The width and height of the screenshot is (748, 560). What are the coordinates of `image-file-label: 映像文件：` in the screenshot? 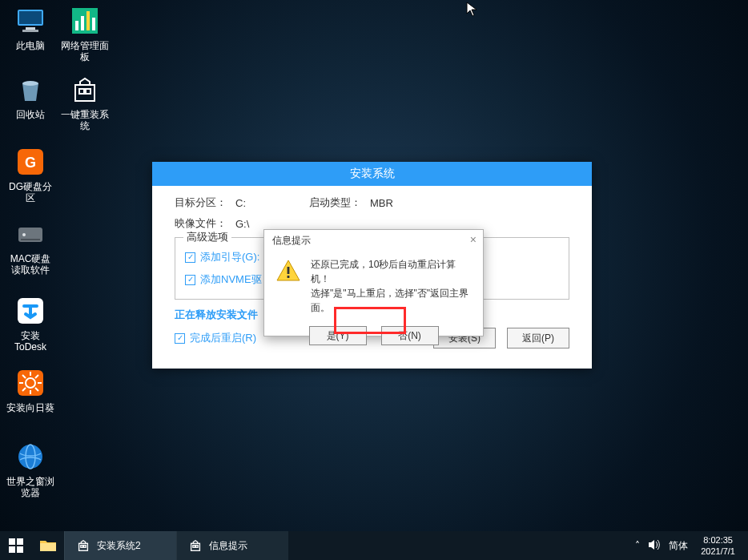 It's located at (203, 224).